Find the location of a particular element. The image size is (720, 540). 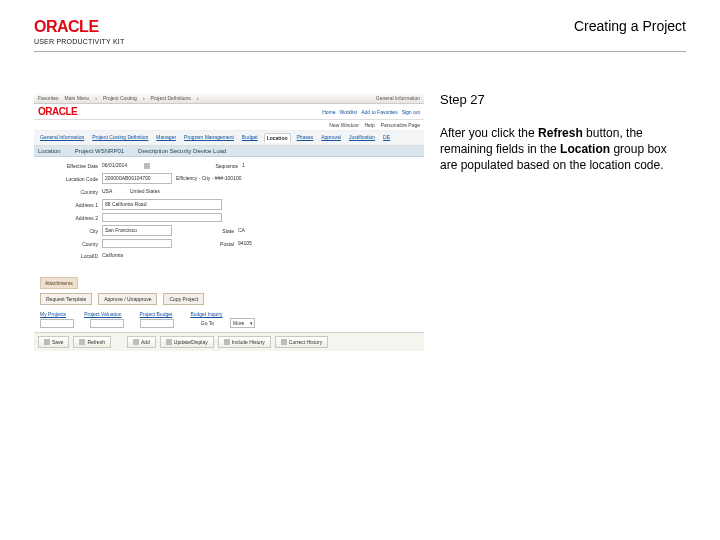

county-field is located at coordinates (137, 244).